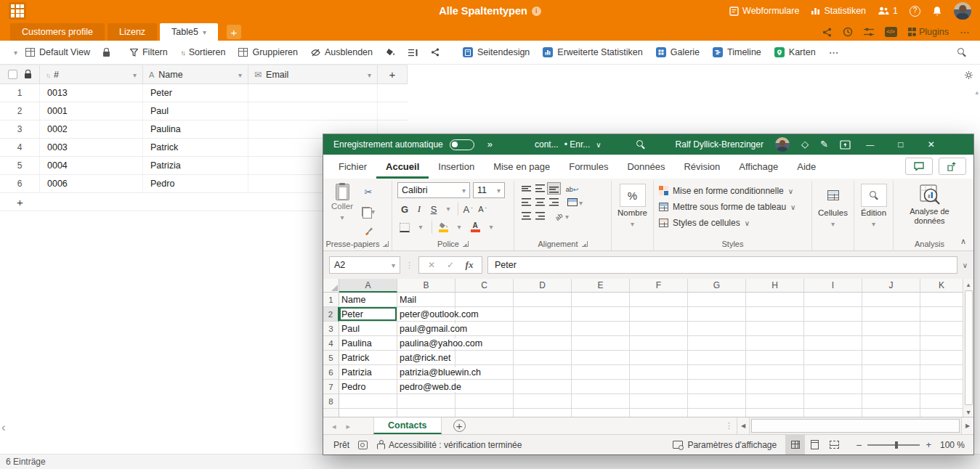 This screenshot has width=980, height=469. What do you see at coordinates (722, 265) in the screenshot?
I see `formula-input: Peter` at bounding box center [722, 265].